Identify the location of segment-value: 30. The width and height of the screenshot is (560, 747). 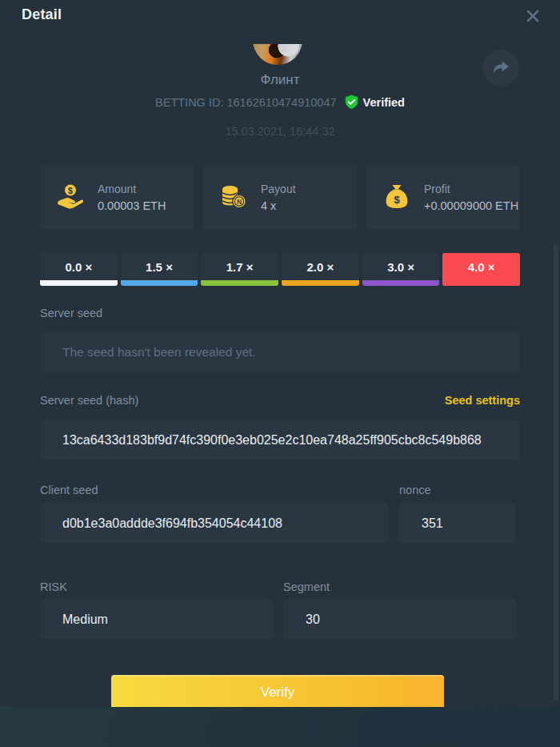
(313, 620).